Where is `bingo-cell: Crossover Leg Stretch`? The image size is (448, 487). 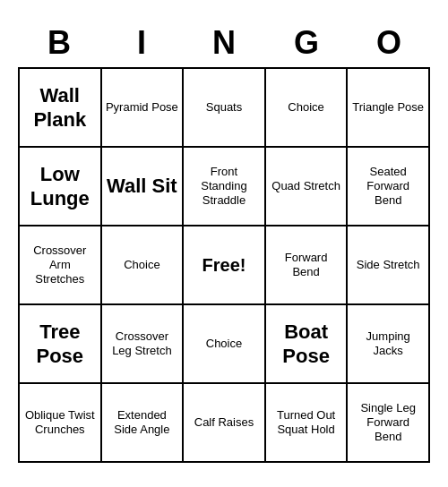 bingo-cell: Crossover Leg Stretch is located at coordinates (143, 345).